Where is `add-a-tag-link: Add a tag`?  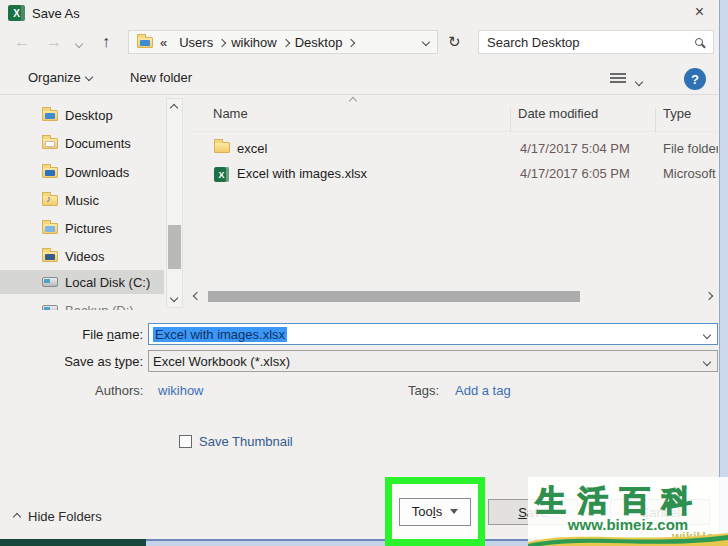
add-a-tag-link: Add a tag is located at coordinates (483, 390).